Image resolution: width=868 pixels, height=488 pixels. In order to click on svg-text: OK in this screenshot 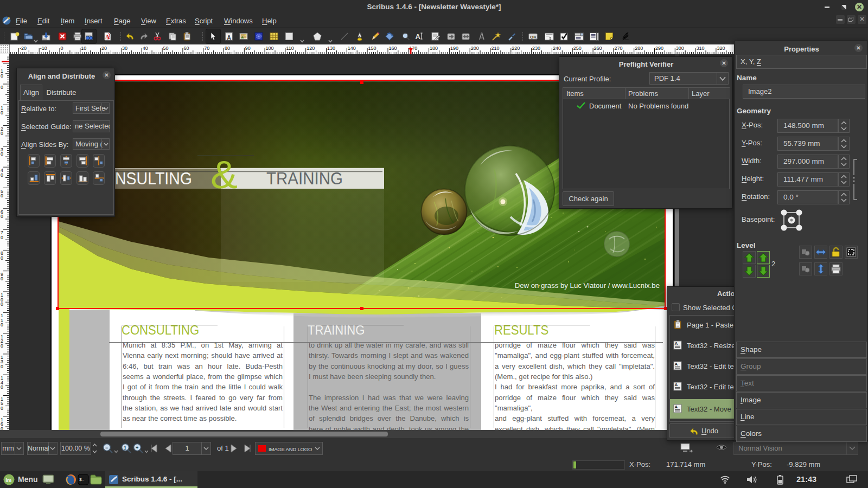, I will do `click(533, 37)`.